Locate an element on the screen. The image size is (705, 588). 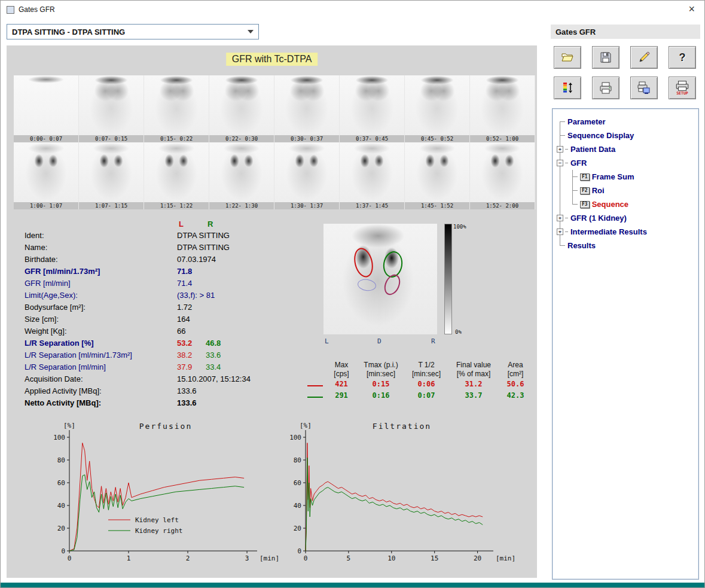
curve-table-col-header: Area[cm²] is located at coordinates (515, 370).